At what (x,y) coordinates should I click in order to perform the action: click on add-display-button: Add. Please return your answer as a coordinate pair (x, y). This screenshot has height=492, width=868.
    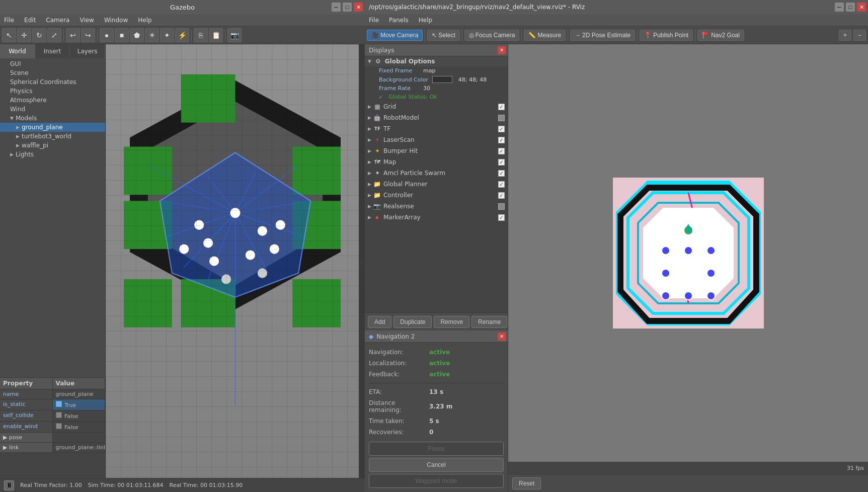
    Looking at the image, I should click on (379, 322).